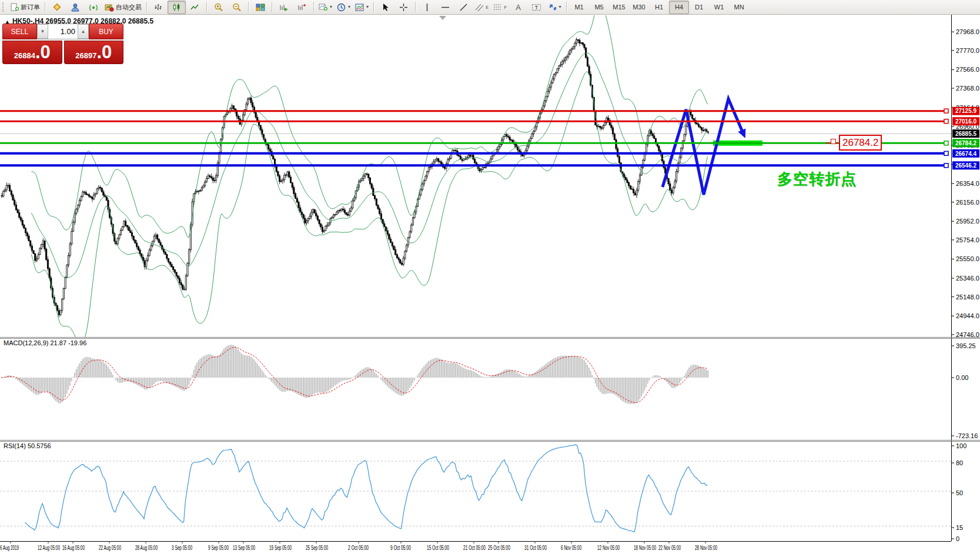 This screenshot has width=980, height=557. I want to click on panel-collapse-icon, so click(443, 18).